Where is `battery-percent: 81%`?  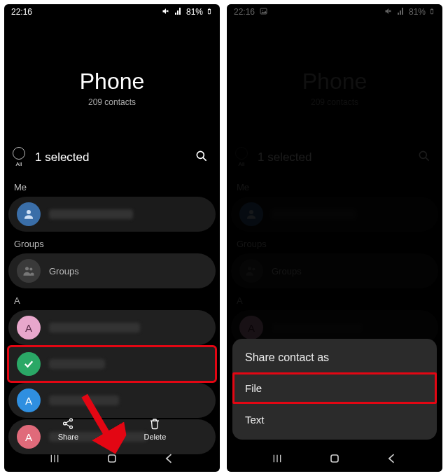 battery-percent: 81% is located at coordinates (195, 12).